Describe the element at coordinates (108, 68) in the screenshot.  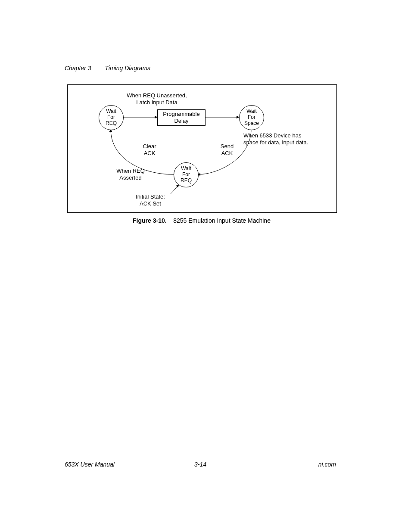
I see `page-header: Chapter 3 Timing Diagrams` at that location.